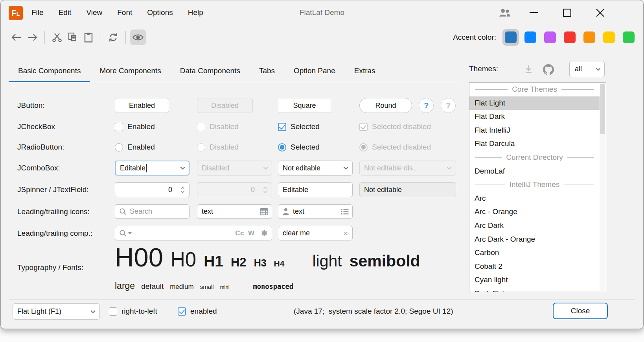  What do you see at coordinates (535, 131) in the screenshot?
I see `theme-item-flat-intellij: Flat IntelliJ` at bounding box center [535, 131].